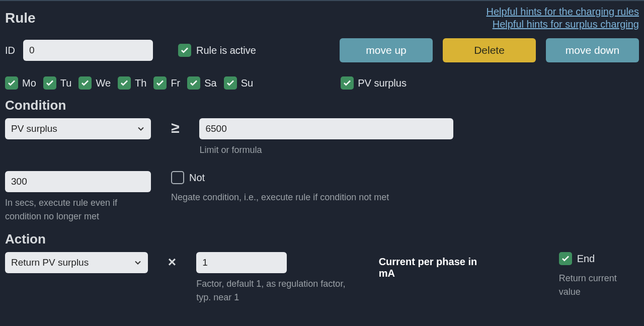  What do you see at coordinates (50, 83) in the screenshot?
I see `day-tu-checkbox` at bounding box center [50, 83].